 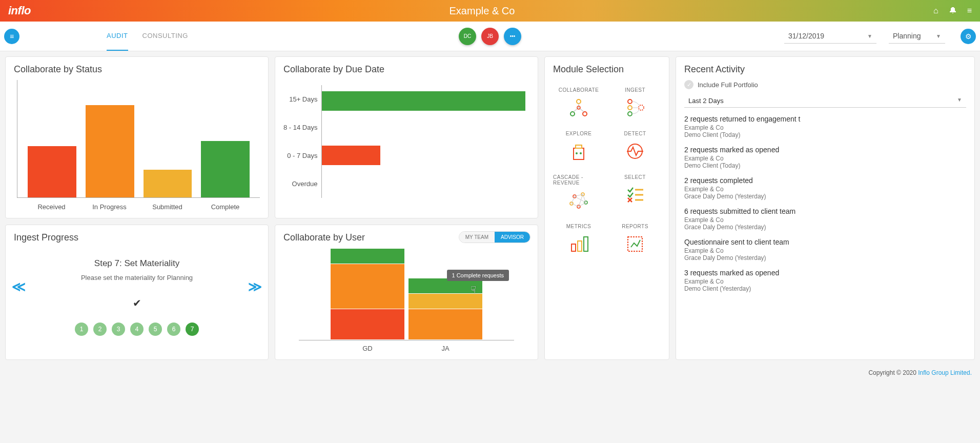 What do you see at coordinates (467, 36) in the screenshot?
I see `avatar-dc: DC` at bounding box center [467, 36].